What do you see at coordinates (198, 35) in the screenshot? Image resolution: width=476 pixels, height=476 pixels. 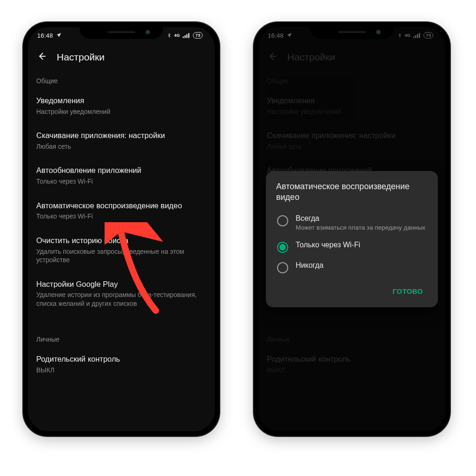 I see `battery-percent: 73` at bounding box center [198, 35].